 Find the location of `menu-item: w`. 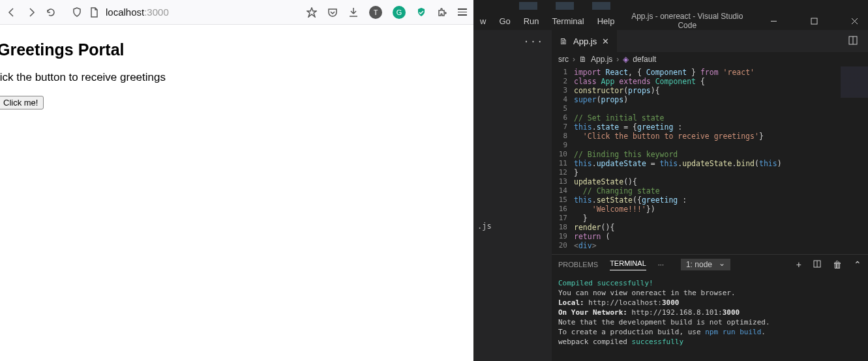

menu-item: w is located at coordinates (483, 21).